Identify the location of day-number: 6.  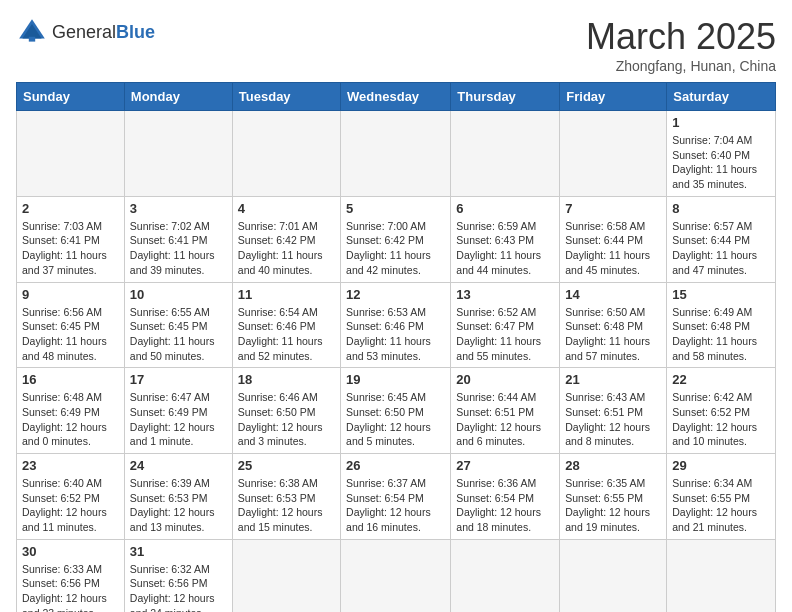
(505, 208).